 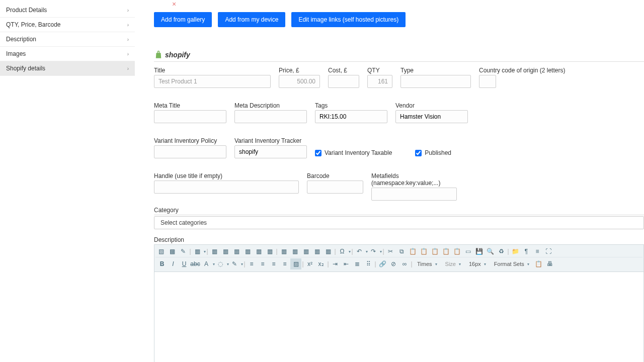 What do you see at coordinates (414, 194) in the screenshot?
I see `metafields-input` at bounding box center [414, 194].